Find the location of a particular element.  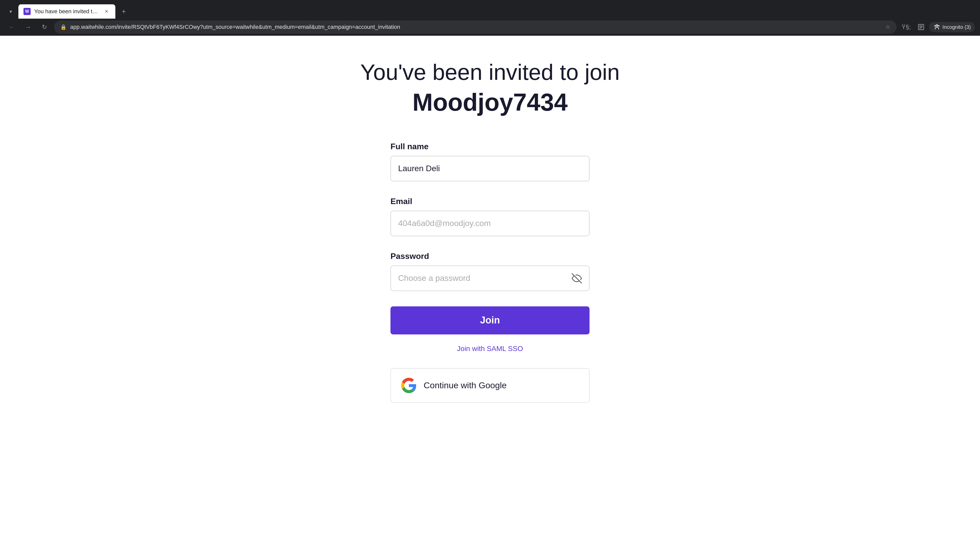

profile-button is located at coordinates (921, 27).